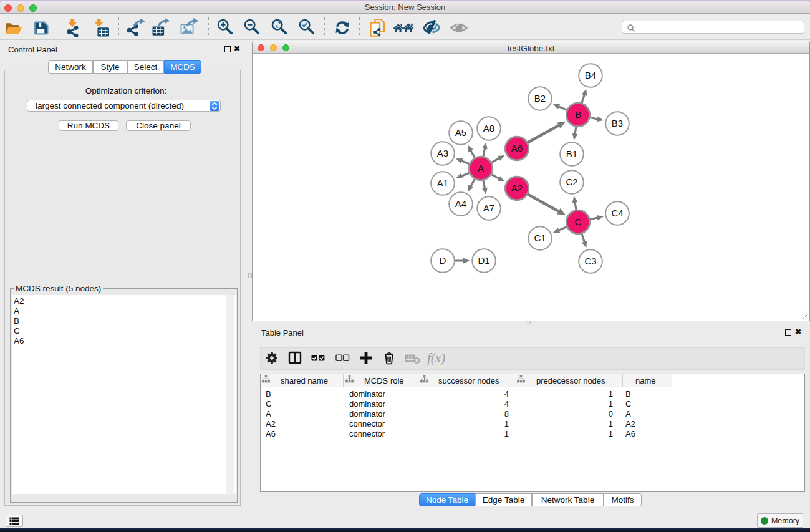 This screenshot has height=532, width=810. Describe the element at coordinates (571, 182) in the screenshot. I see `svg-text: C2` at that location.